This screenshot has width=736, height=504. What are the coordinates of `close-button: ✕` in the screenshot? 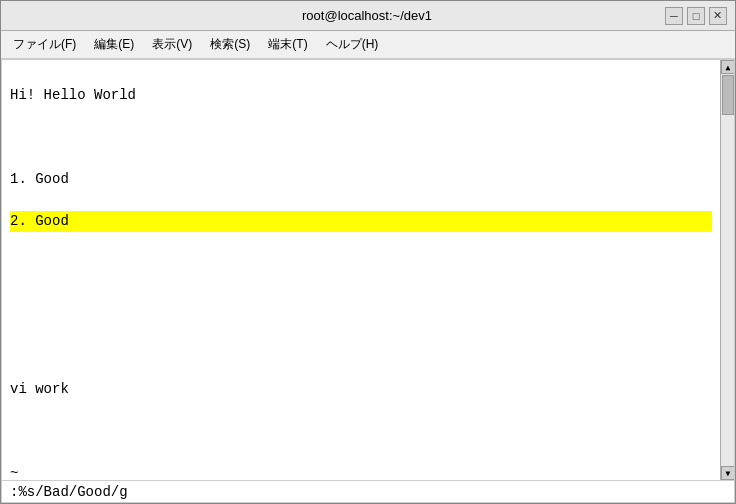 It's located at (718, 16).